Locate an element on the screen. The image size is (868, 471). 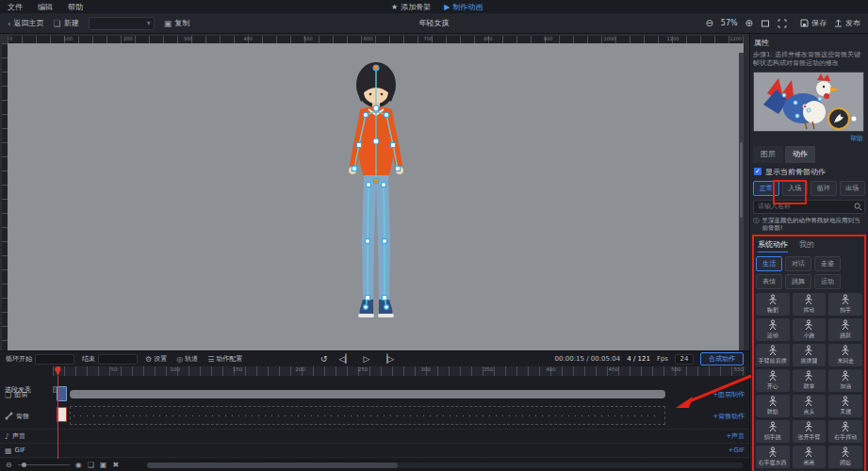
category-chip: 表情 is located at coordinates (769, 282).